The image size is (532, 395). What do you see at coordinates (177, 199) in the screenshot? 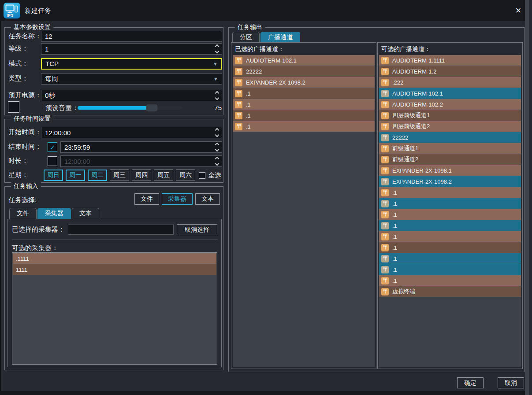
I see `source-button: 采集器` at bounding box center [177, 199].